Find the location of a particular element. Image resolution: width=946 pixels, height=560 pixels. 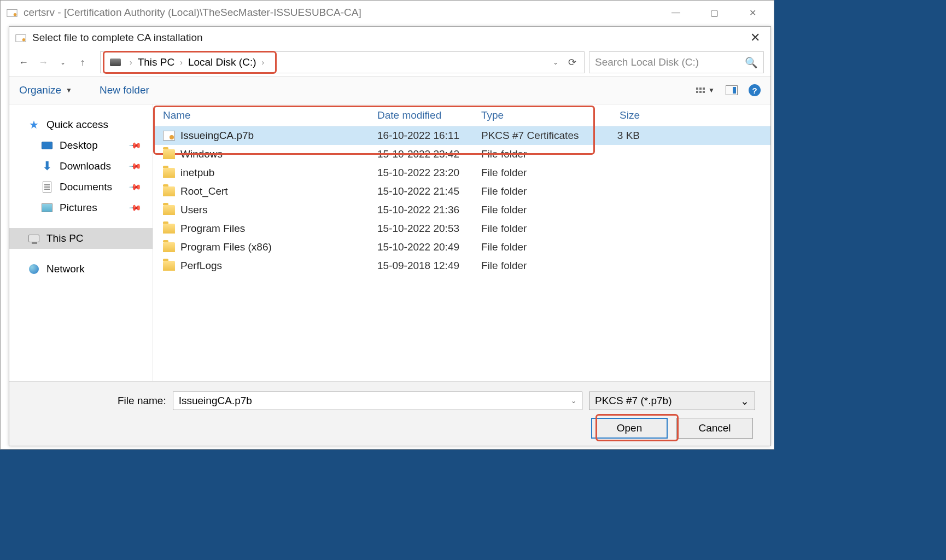

dialog-titlebar: Select file to complete CA installation … is located at coordinates (390, 38).